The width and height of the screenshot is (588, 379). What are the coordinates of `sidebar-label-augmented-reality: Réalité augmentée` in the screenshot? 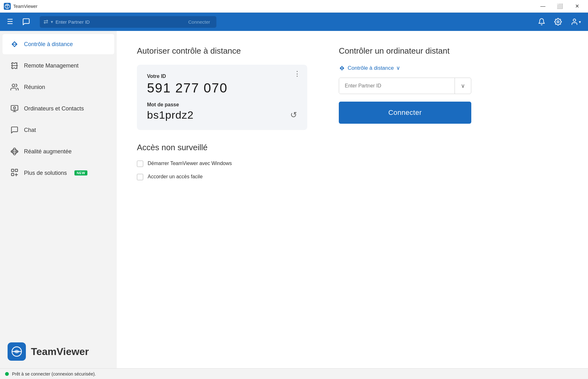 It's located at (48, 151).